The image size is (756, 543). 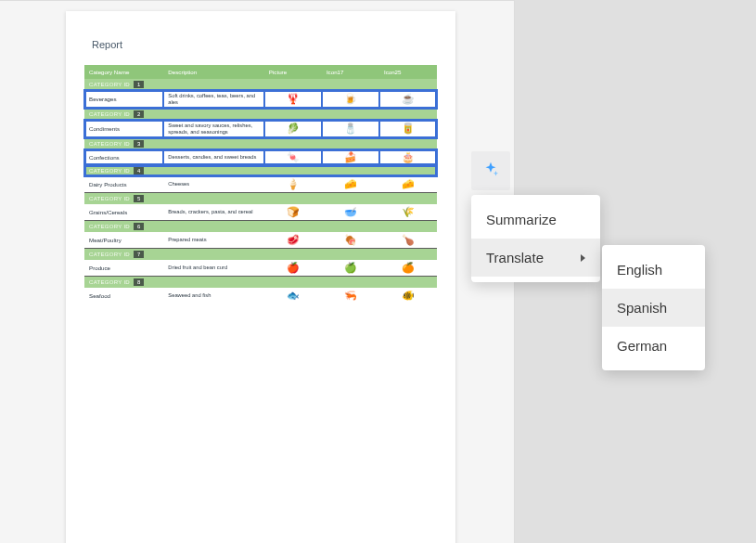 What do you see at coordinates (261, 158) in the screenshot?
I see `table-row: ConfectionsDesserts, candies, and sweet …` at bounding box center [261, 158].